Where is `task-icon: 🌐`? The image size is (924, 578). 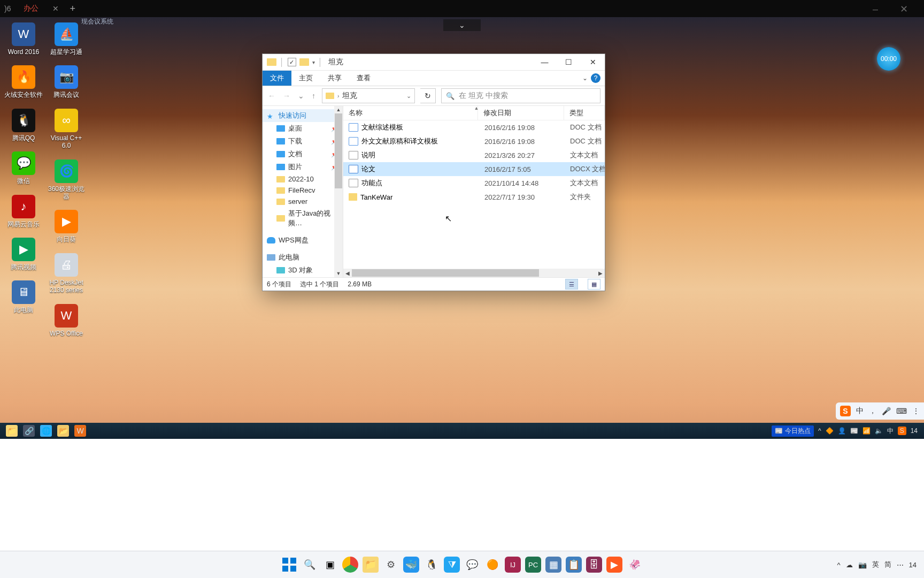
task-icon: 🌐 is located at coordinates (46, 431).